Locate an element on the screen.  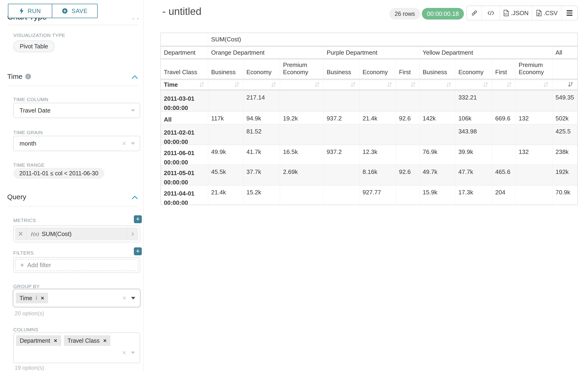
chevron-right-icon: › is located at coordinates (133, 234).